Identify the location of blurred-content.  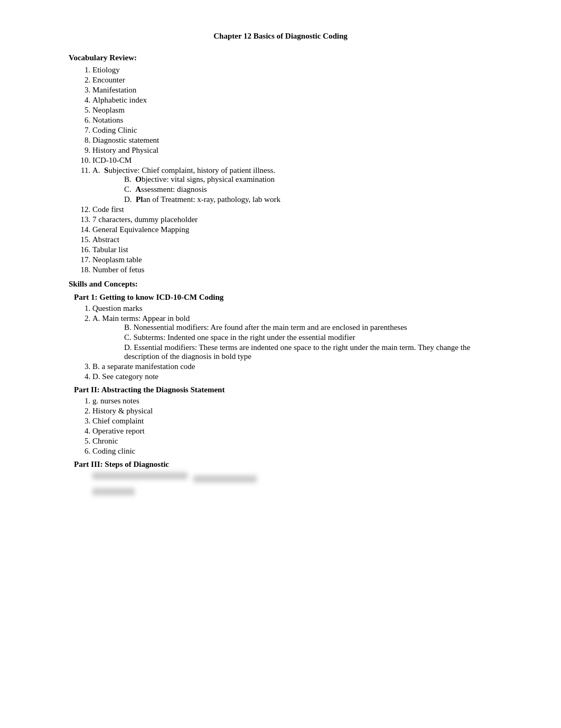
(280, 485).